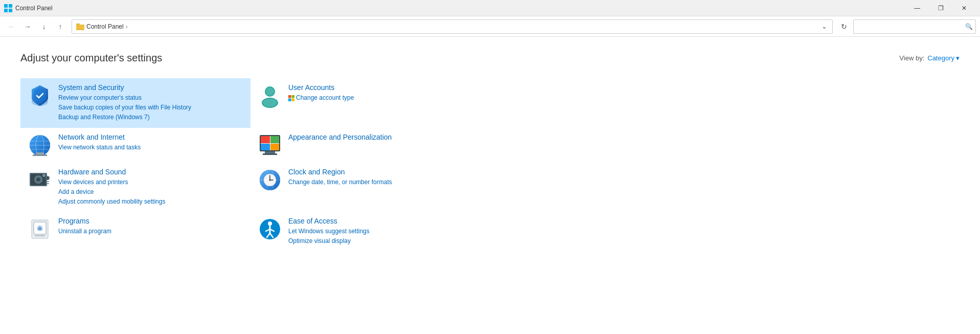 This screenshot has width=980, height=334. Describe the element at coordinates (490, 58) in the screenshot. I see `page-header: Adjust your computer's settings View by:…` at that location.